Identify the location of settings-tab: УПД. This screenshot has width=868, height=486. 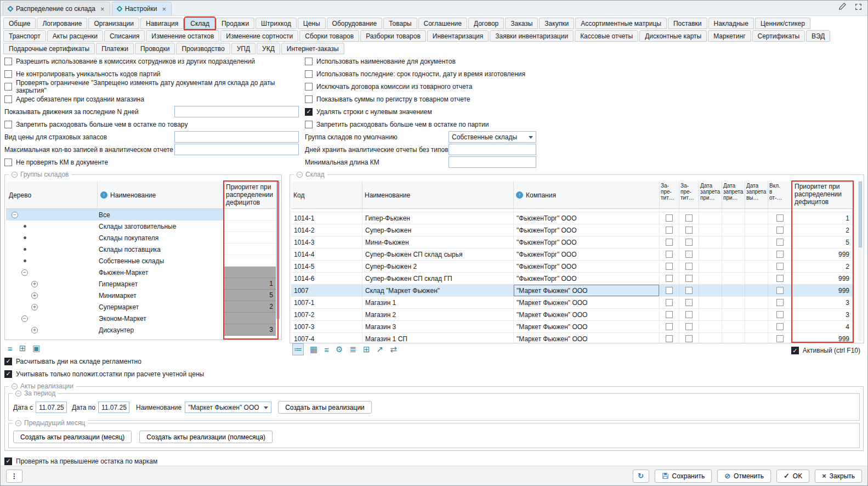
(243, 48).